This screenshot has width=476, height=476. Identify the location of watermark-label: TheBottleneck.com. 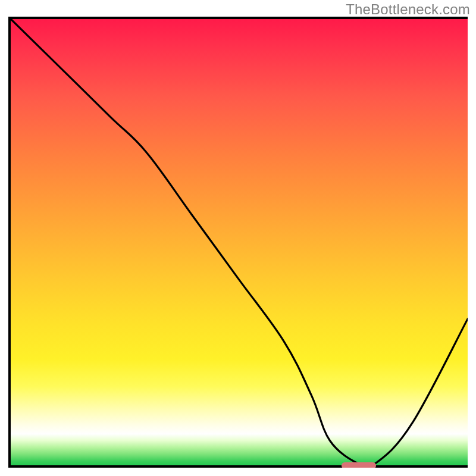
(408, 10).